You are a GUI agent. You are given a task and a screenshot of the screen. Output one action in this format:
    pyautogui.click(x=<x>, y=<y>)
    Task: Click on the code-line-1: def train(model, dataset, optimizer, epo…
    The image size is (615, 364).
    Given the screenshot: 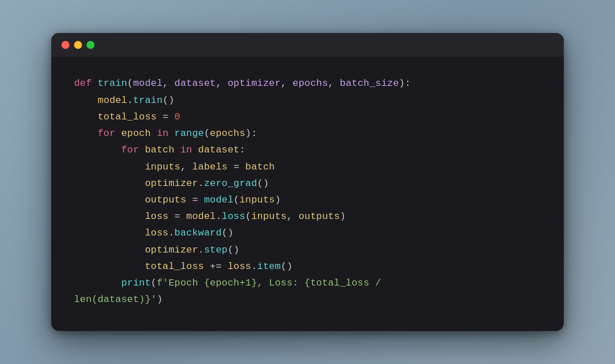 What is the action you would take?
    pyautogui.click(x=308, y=83)
    